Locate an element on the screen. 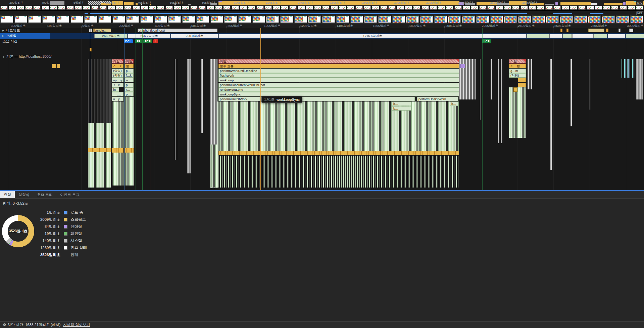 The image size is (644, 328). flame-frame: b… is located at coordinates (401, 108).